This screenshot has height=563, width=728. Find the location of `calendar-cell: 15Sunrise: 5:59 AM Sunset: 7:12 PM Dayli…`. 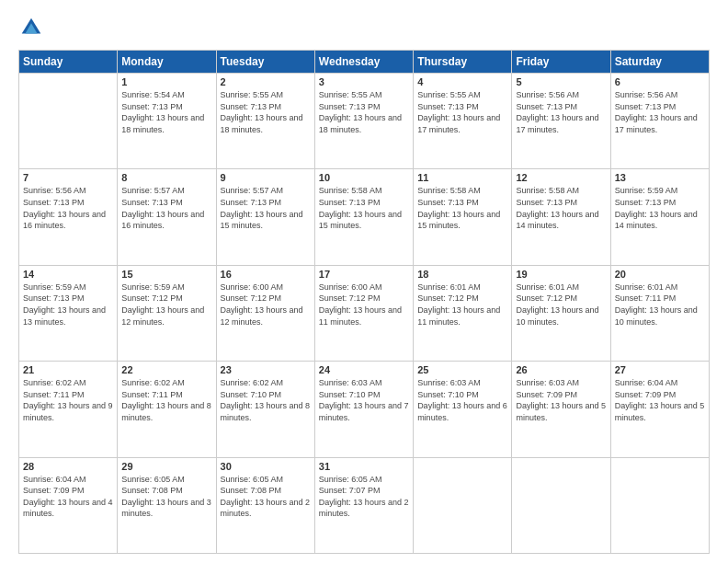

calendar-cell: 15Sunrise: 5:59 AM Sunset: 7:12 PM Dayli… is located at coordinates (167, 313).